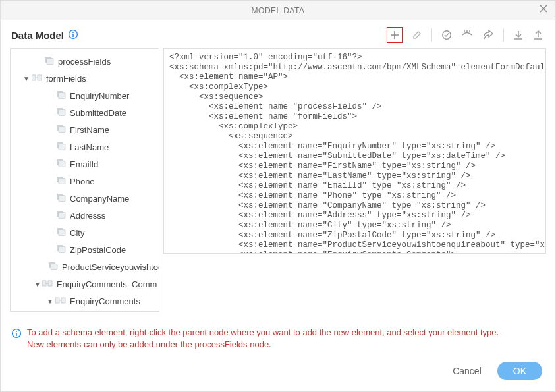 The width and height of the screenshot is (556, 392). I want to click on tree-item: EmailId, so click(84, 164).